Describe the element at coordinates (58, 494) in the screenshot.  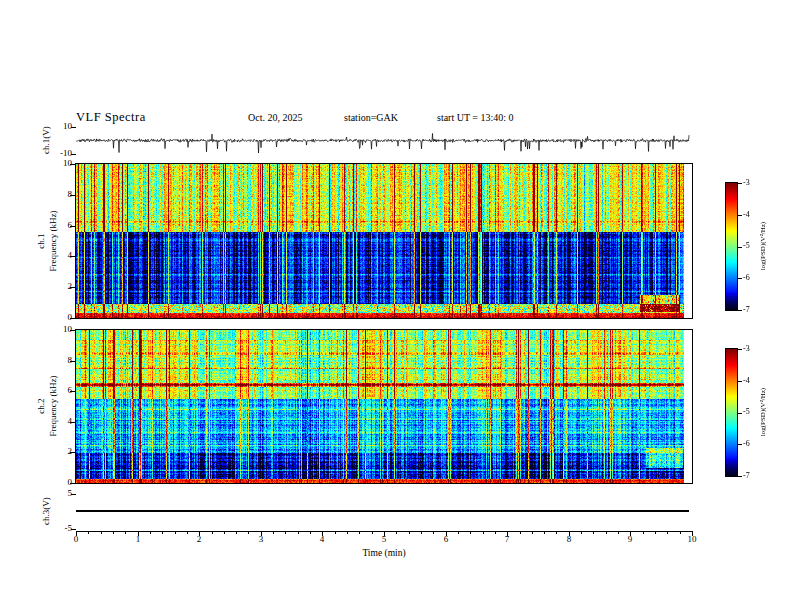
I see `y-tick-label: 5` at that location.